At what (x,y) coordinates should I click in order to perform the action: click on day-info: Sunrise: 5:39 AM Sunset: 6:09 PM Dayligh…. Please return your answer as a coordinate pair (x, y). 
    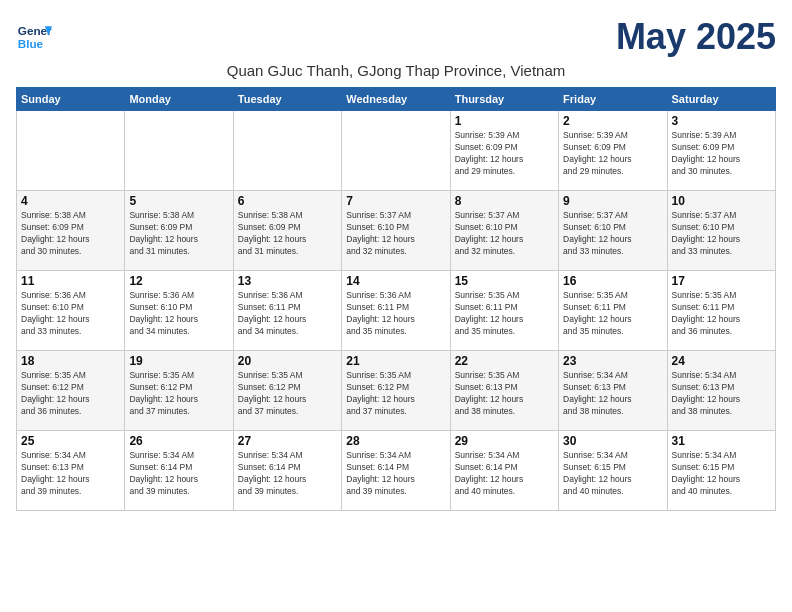
    Looking at the image, I should click on (722, 154).